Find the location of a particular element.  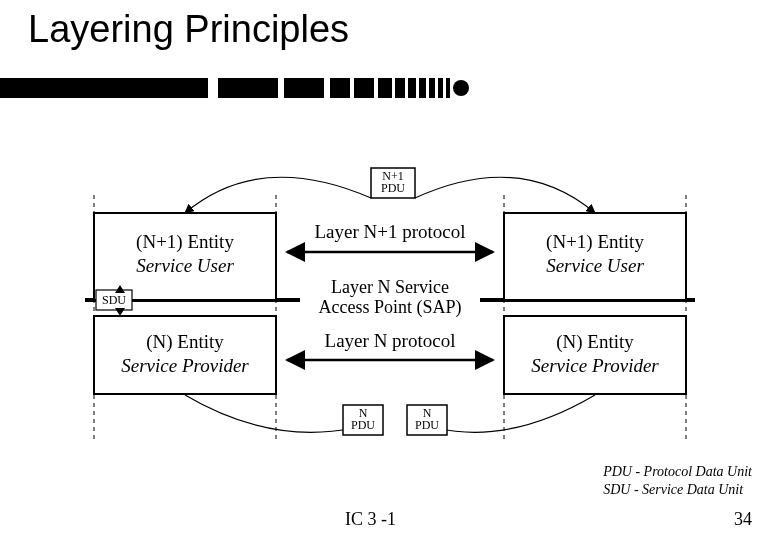

right-n-entity-line1: (N) Entity is located at coordinates (595, 342).